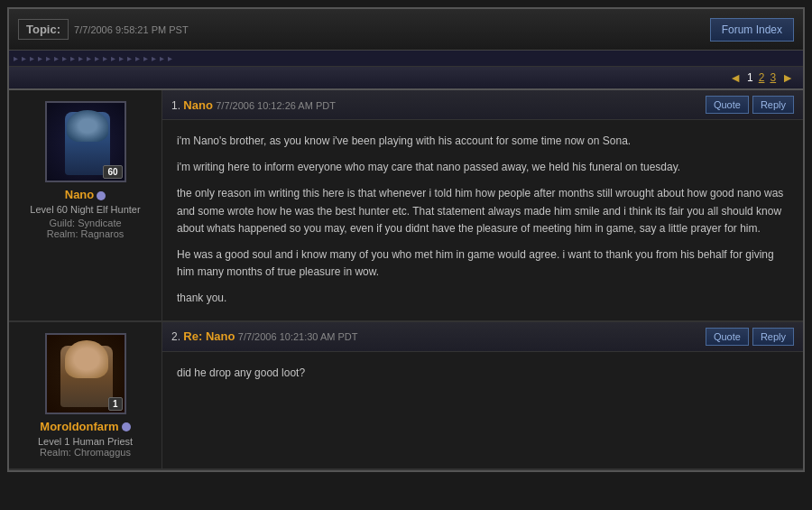 The height and width of the screenshot is (510, 812). Describe the element at coordinates (85, 452) in the screenshot. I see `post-2-user-realm: Realm: Chromaggus` at that location.